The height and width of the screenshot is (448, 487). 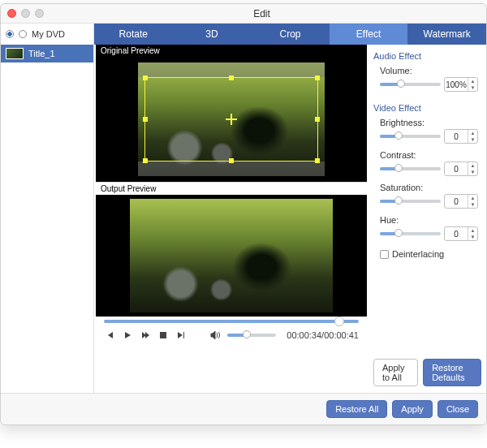 I want to click on contrast-step-down: ▼, so click(x=472, y=172).